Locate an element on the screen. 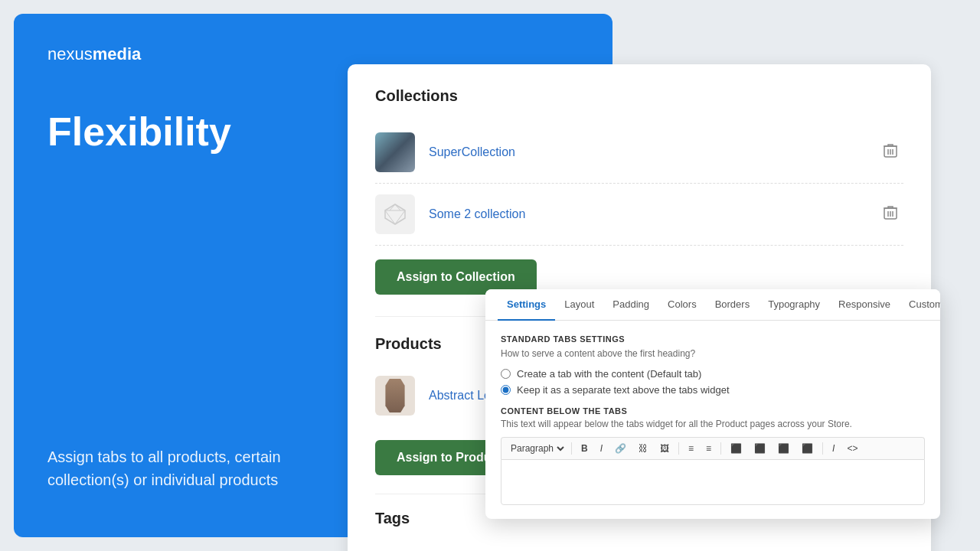 The height and width of the screenshot is (551, 980). unlink-button: ⛓ is located at coordinates (643, 448).